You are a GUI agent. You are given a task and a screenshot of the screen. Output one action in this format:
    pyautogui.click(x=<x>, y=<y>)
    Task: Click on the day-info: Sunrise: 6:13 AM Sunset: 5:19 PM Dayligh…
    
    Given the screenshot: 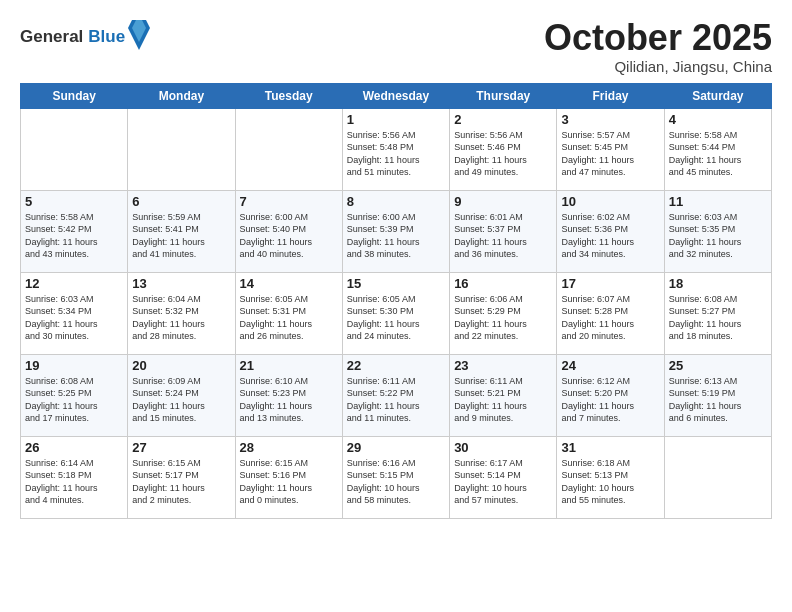 What is the action you would take?
    pyautogui.click(x=718, y=400)
    